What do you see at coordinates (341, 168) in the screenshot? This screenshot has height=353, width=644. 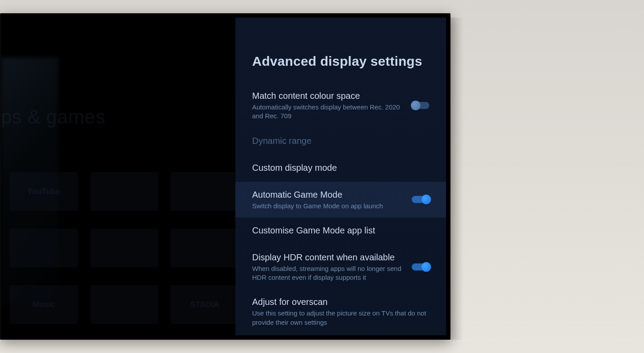 I see `setting-label: Custom display mode` at bounding box center [341, 168].